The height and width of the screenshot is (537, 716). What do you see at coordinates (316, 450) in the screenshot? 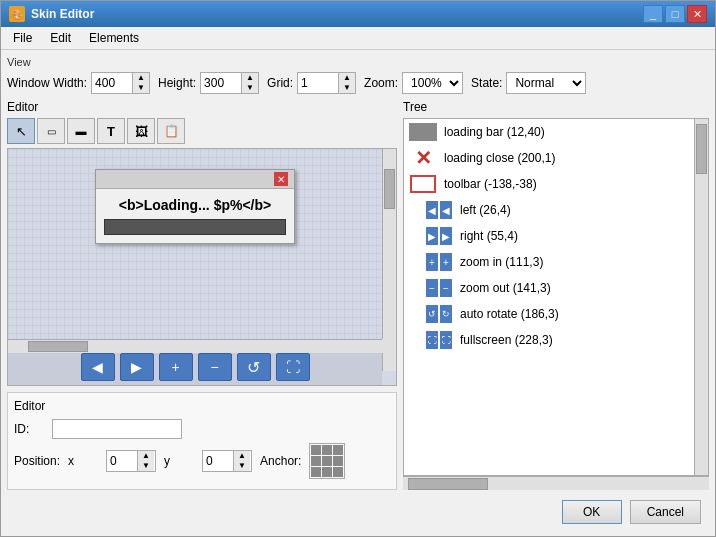
I see `anchor-tl` at bounding box center [316, 450].